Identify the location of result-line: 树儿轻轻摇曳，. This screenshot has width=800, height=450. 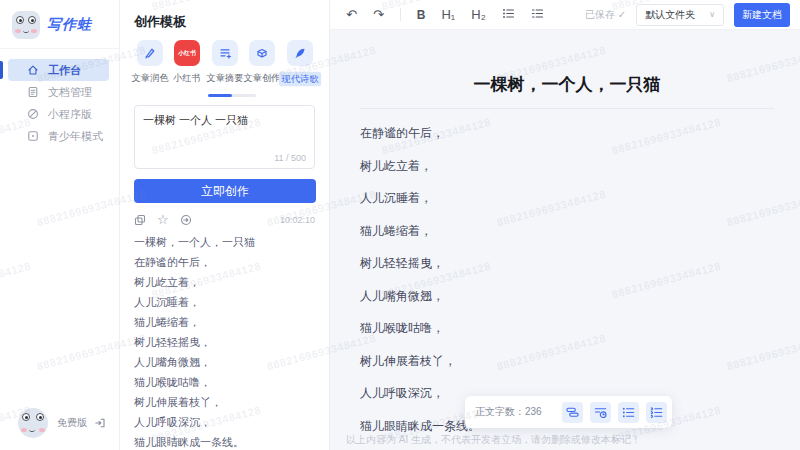
(224, 342).